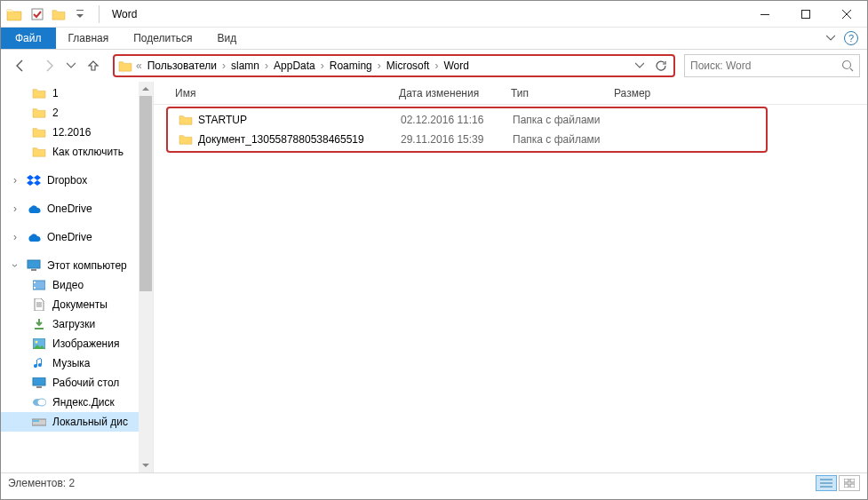 Image resolution: width=868 pixels, height=500 pixels. Describe the element at coordinates (851, 38) in the screenshot. I see `help-icon: ?` at that location.